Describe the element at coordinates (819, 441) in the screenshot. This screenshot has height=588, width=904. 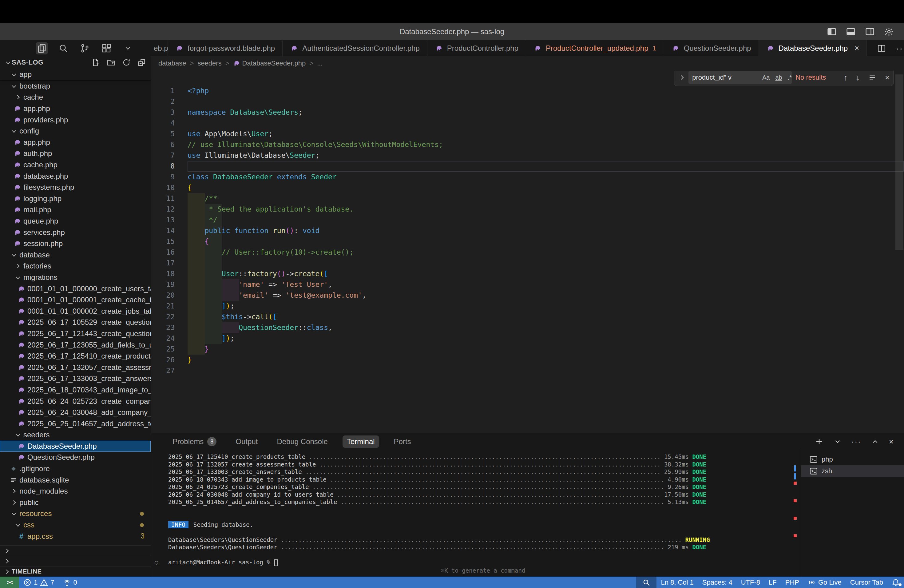
I see `add-icon` at that location.